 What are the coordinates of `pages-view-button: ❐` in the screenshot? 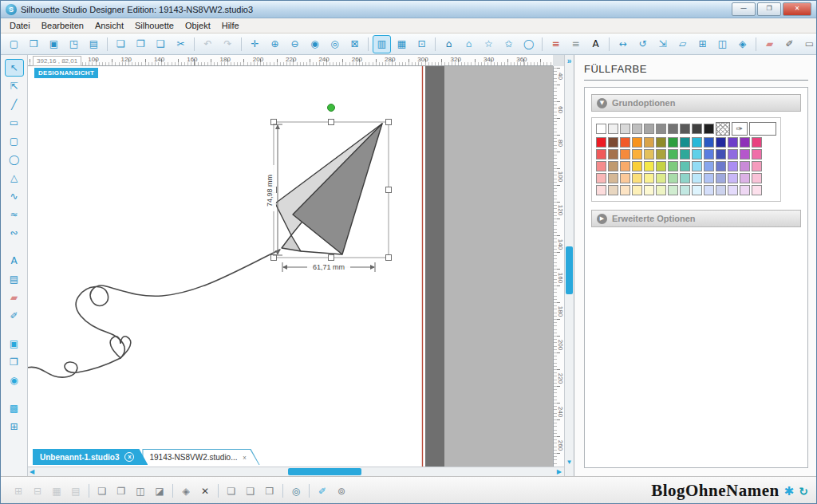 It's located at (14, 362).